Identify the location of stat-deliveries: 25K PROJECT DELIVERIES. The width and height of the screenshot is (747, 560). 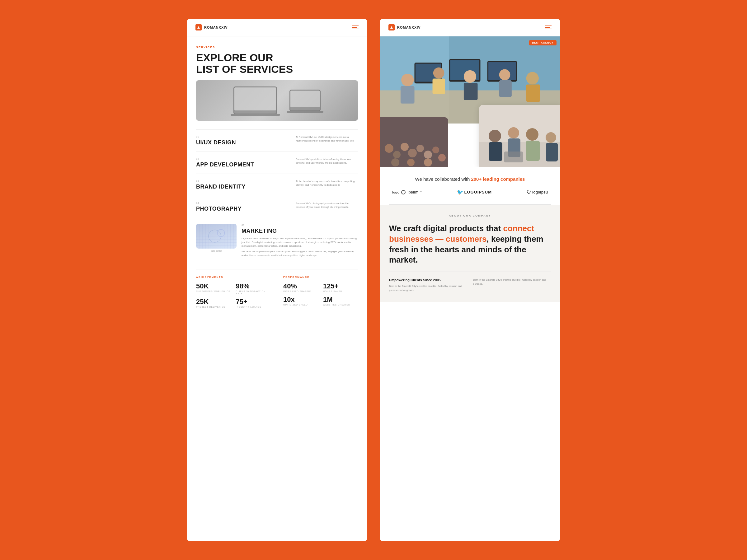
(213, 303).